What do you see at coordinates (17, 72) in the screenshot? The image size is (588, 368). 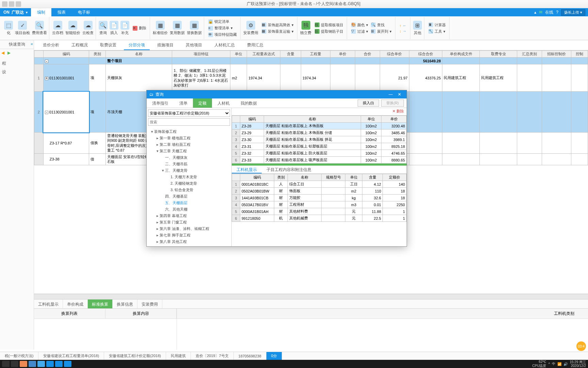 I see `nav-item: 设` at bounding box center [17, 72].